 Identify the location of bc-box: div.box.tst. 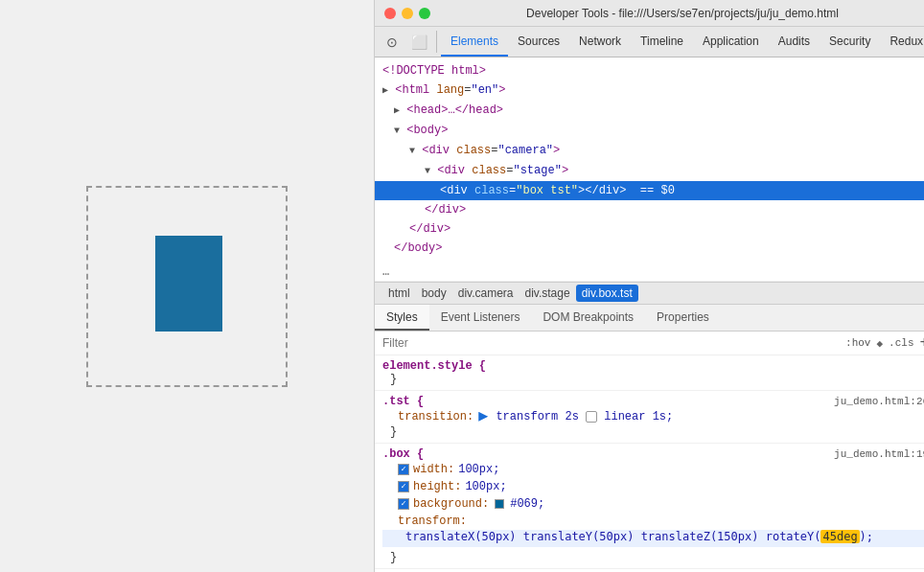
(608, 293).